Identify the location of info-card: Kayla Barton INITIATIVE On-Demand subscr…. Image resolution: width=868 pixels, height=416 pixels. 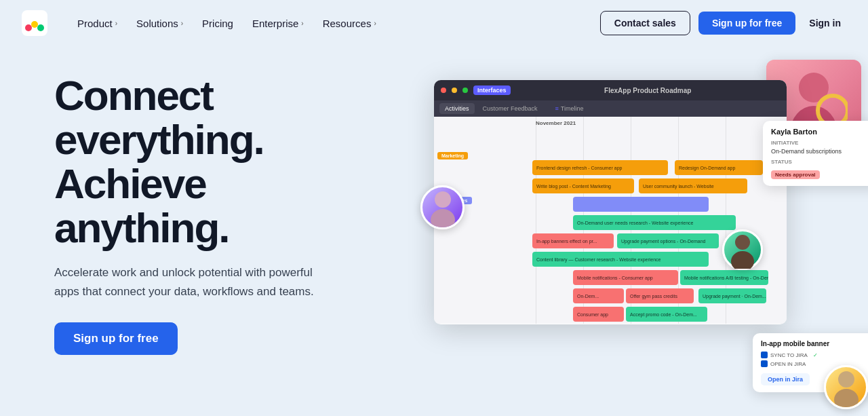
(815, 153).